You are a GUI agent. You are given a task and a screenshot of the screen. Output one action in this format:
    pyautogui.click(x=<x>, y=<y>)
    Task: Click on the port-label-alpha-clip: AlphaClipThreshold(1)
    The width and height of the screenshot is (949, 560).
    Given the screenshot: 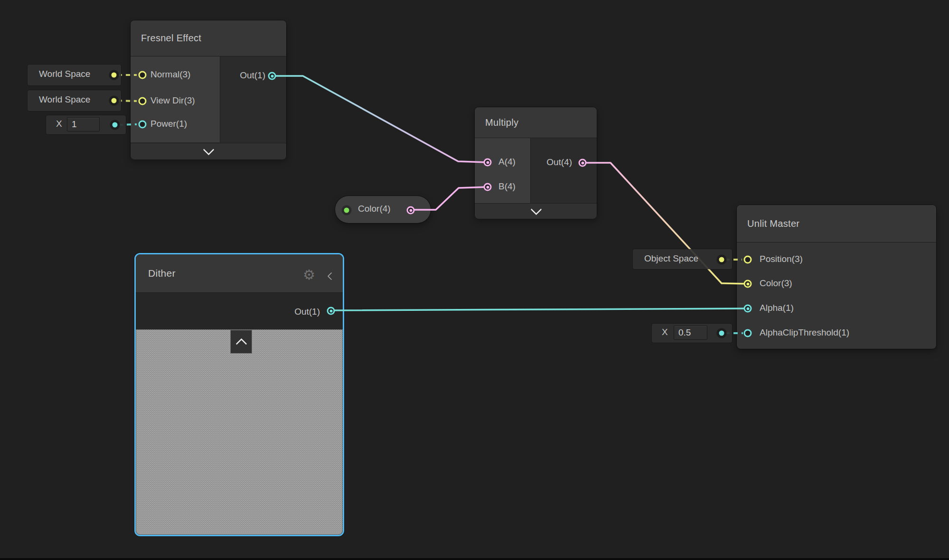 What is the action you would take?
    pyautogui.click(x=804, y=333)
    